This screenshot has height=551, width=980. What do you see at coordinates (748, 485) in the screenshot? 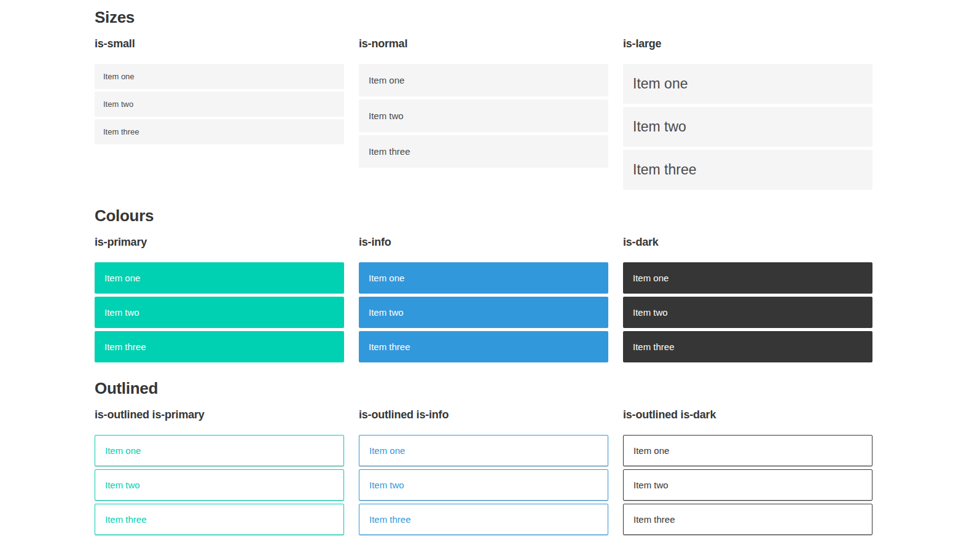
I see `item-list-outlined-dark: Item one Item two Item three` at bounding box center [748, 485].